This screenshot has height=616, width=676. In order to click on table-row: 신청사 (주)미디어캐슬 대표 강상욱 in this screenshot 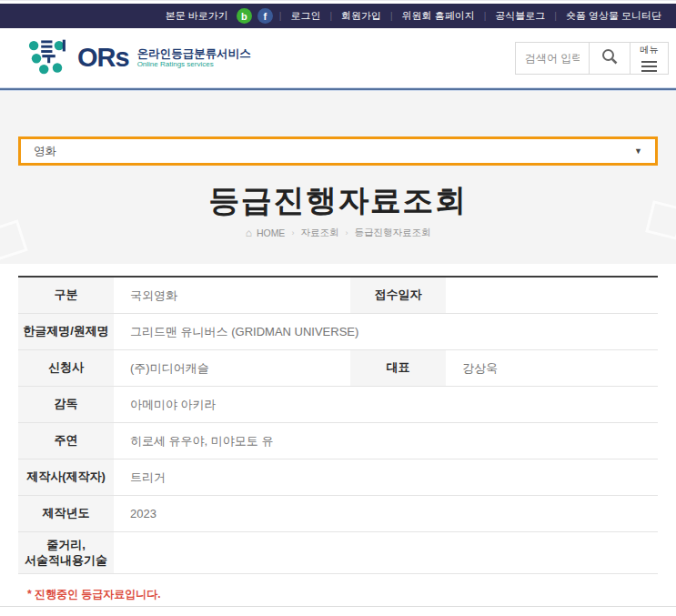, I will do `click(338, 369)`.